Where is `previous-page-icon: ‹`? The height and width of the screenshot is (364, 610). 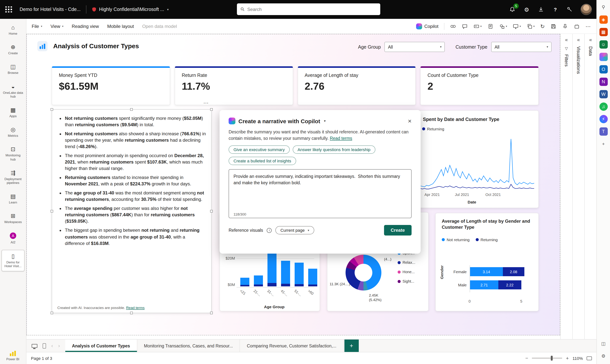 previous-page-icon: ‹ is located at coordinates (52, 346).